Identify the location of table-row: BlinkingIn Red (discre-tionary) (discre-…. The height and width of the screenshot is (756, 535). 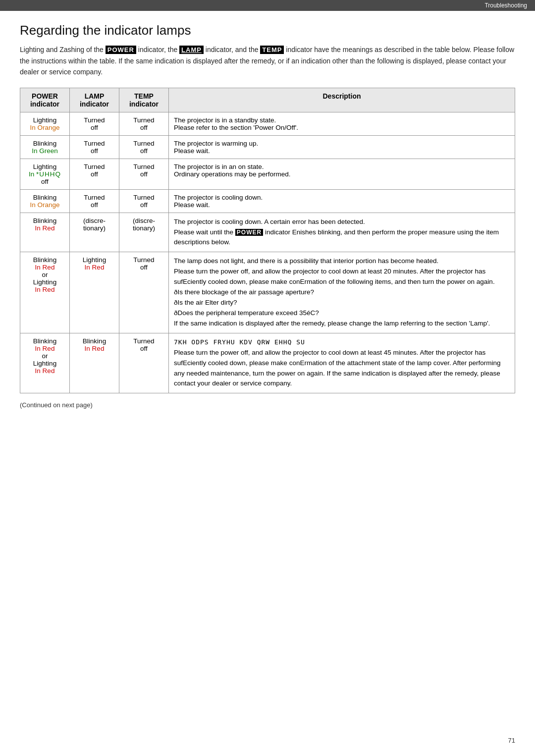
(268, 232).